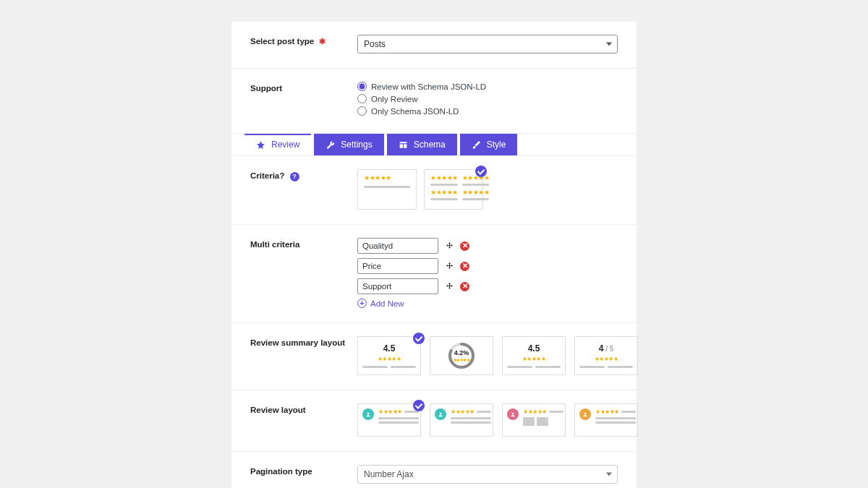 Image resolution: width=868 pixels, height=488 pixels. What do you see at coordinates (330, 145) in the screenshot?
I see `wrench-icon` at bounding box center [330, 145].